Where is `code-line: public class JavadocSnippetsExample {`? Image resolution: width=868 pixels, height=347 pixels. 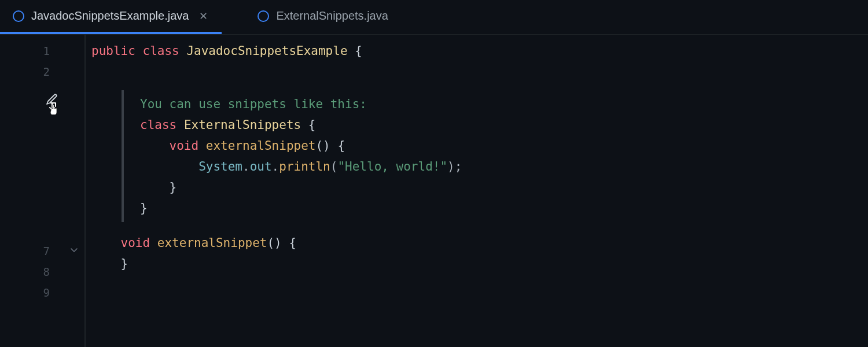 code-line: public class JavadocSnippetsExample { is located at coordinates (480, 51).